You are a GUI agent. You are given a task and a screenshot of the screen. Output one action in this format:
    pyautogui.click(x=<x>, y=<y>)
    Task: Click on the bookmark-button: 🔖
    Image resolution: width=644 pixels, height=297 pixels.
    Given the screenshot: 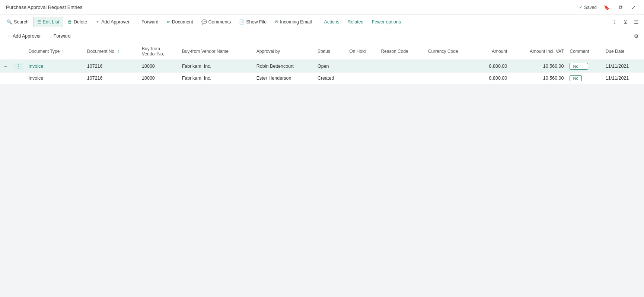 What is the action you would take?
    pyautogui.click(x=607, y=7)
    